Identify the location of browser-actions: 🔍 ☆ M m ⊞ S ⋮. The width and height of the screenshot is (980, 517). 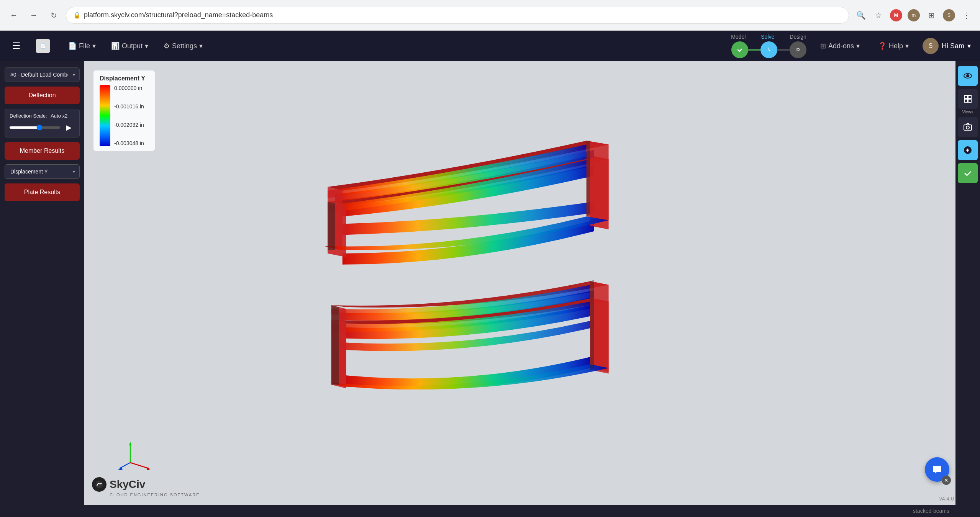
(914, 15).